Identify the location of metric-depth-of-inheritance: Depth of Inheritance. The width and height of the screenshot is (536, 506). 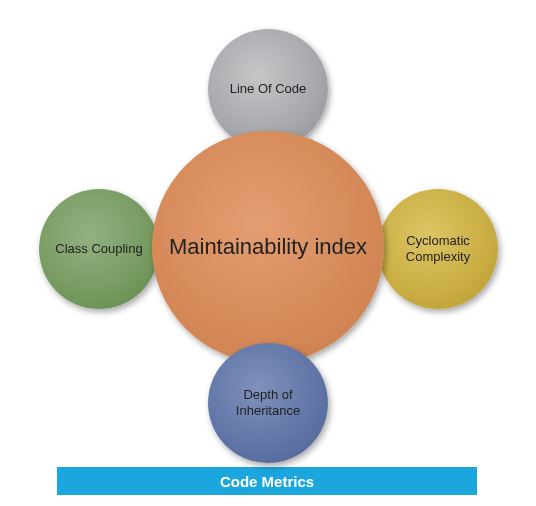
(268, 403).